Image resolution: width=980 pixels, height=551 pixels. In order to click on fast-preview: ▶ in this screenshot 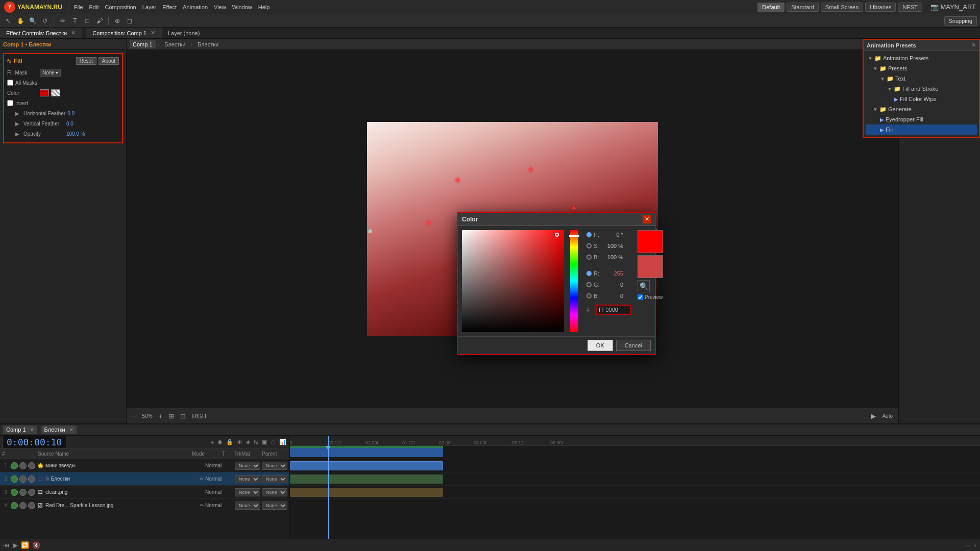, I will do `click(873, 416)`.